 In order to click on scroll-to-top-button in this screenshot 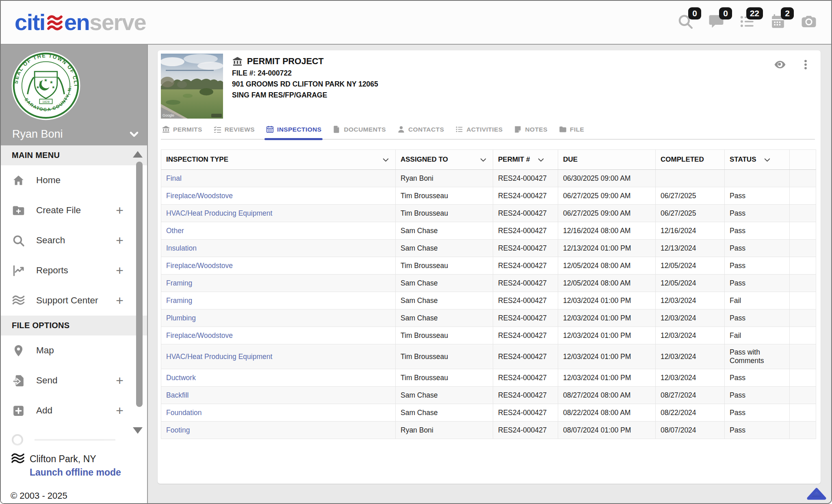, I will do `click(817, 494)`.